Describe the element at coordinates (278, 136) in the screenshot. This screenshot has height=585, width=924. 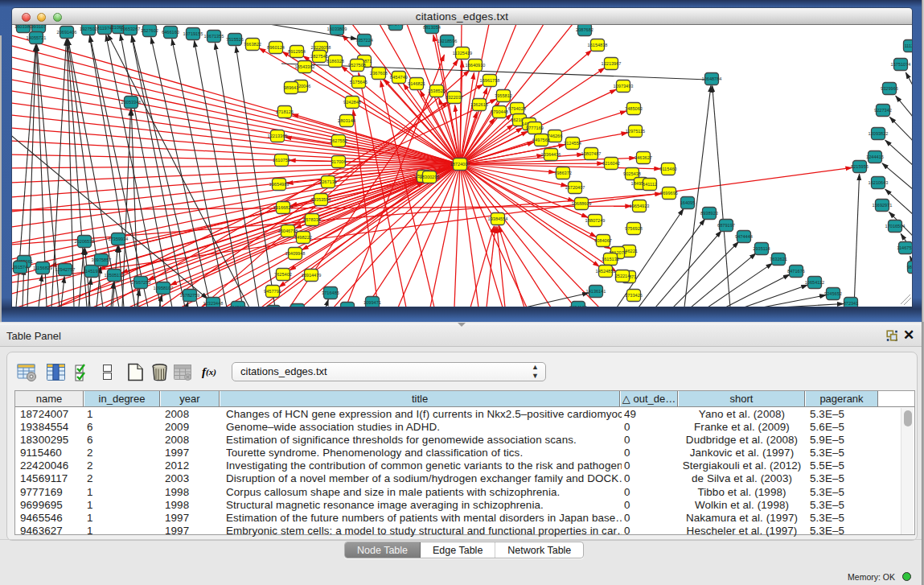
I see `svg-text: 12213369` at that location.